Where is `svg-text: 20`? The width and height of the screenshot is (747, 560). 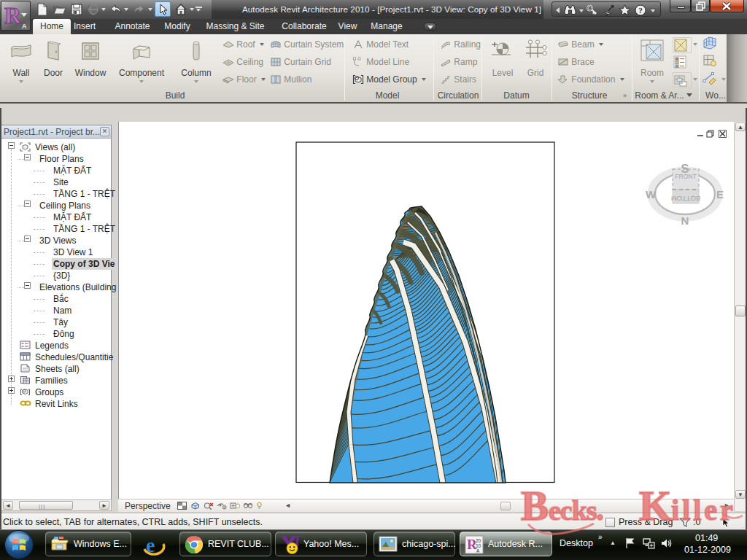 svg-text: 20 is located at coordinates (479, 541).